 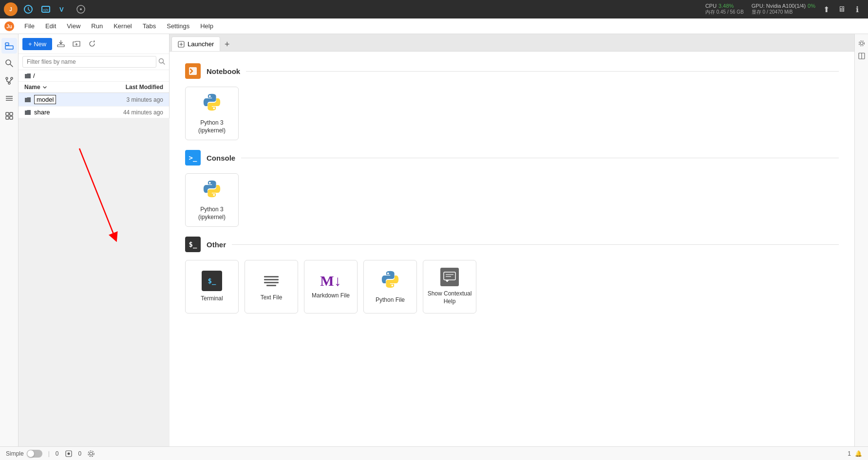 What do you see at coordinates (857, 9) in the screenshot?
I see `info-icon: ℹ` at bounding box center [857, 9].